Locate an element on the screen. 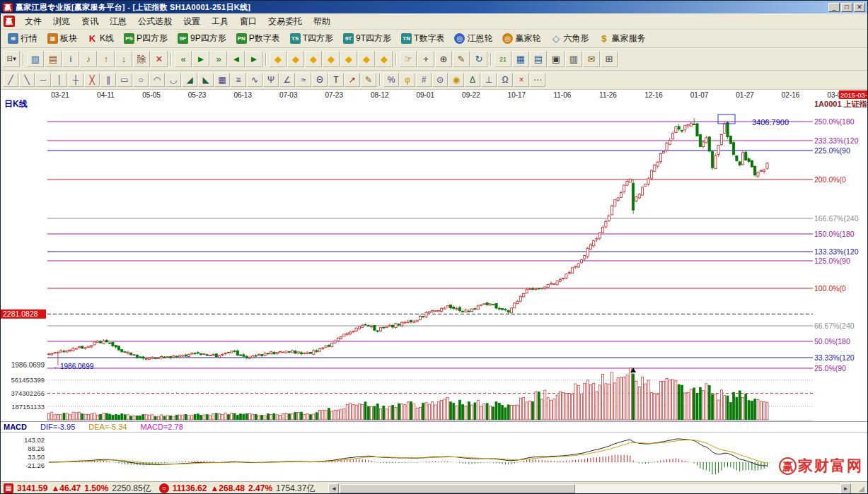  jump-last-icon: » is located at coordinates (219, 59).